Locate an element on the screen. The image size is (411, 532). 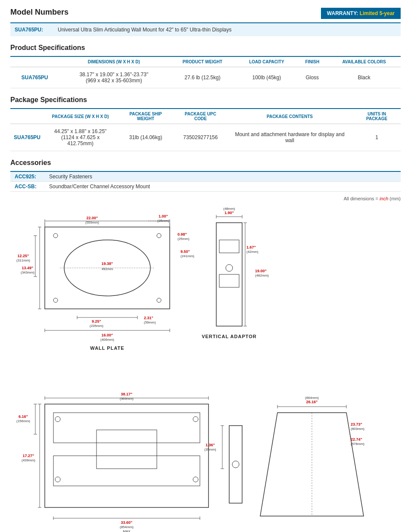
acc-row-2: ACC-SB: Soundbar/Center Channel Accessor… is located at coordinates (206, 187).